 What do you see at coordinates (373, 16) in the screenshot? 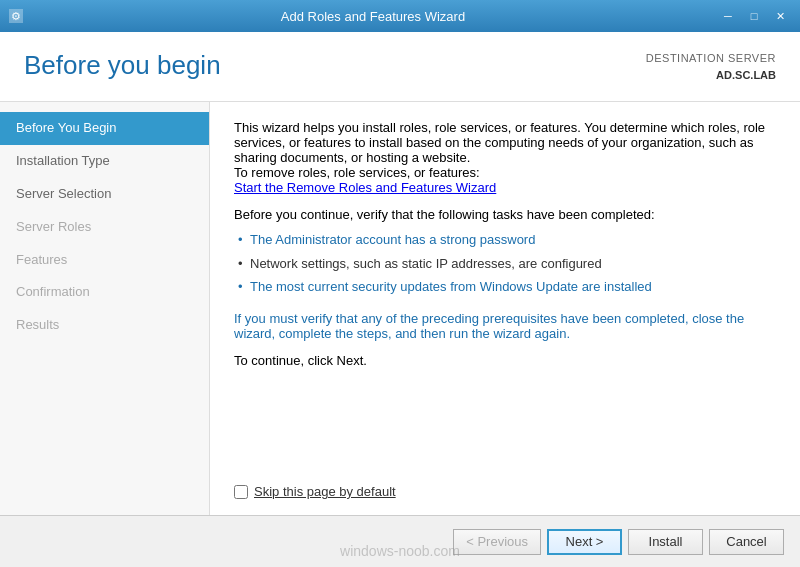
I see `title-bar-title: Add Roles and Features Wizard` at bounding box center [373, 16].